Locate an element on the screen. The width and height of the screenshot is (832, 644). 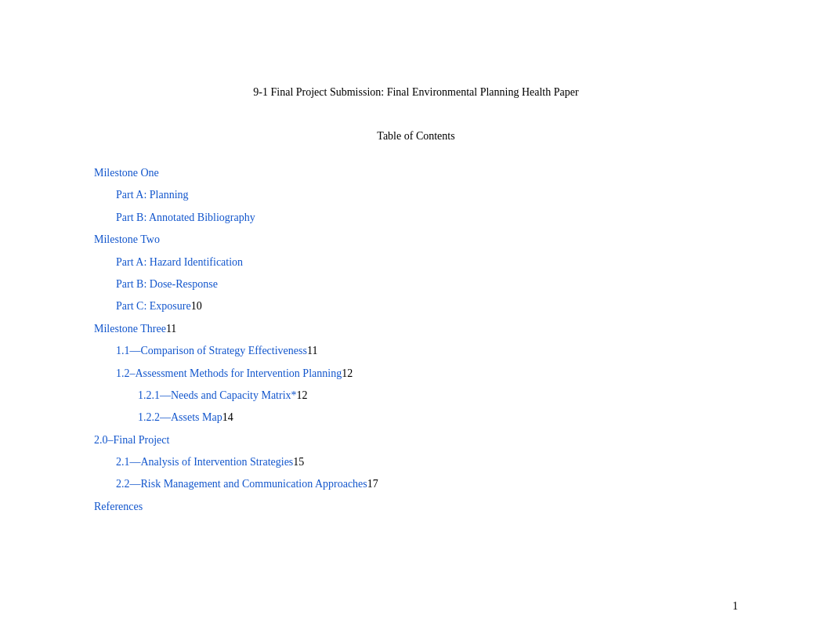
toc-link-milestone-one: Milestone One is located at coordinates (127, 172).